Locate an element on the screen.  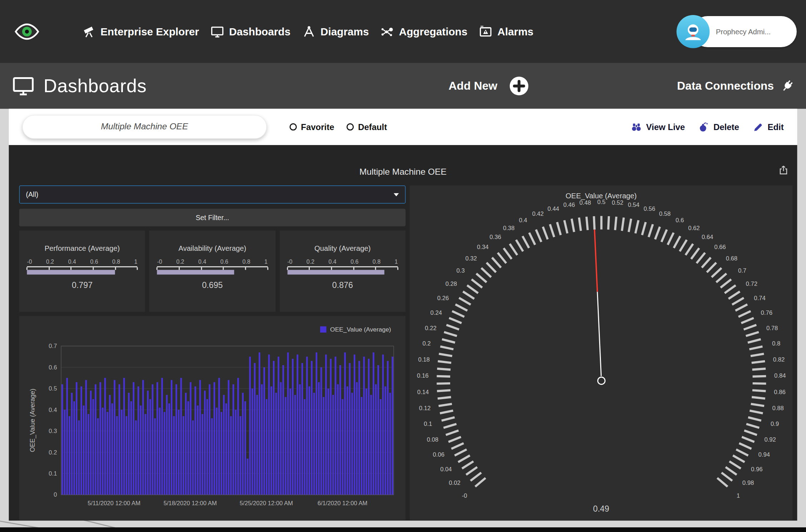
view-live-label: View Live is located at coordinates (666, 127).